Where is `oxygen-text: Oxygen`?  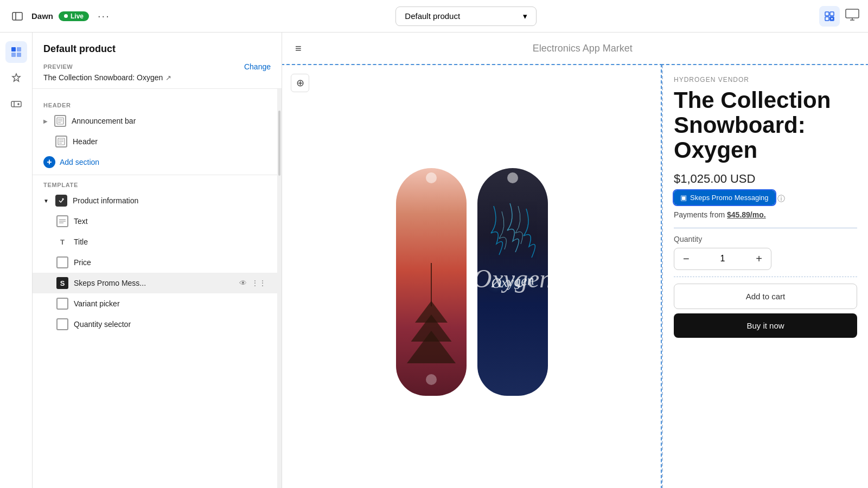 oxygen-text: Oxygen is located at coordinates (513, 282).